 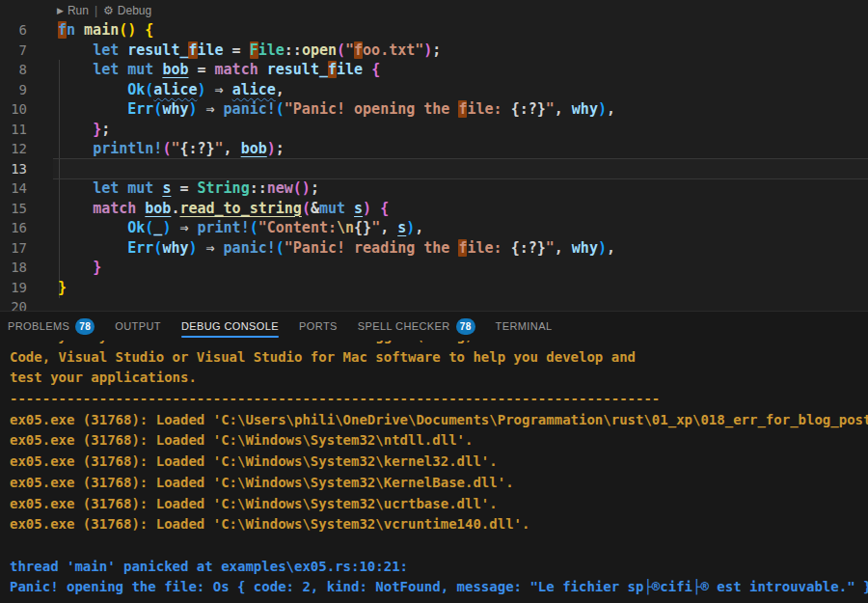 What do you see at coordinates (255, 50) in the screenshot?
I see `find-match-highlight: F` at bounding box center [255, 50].